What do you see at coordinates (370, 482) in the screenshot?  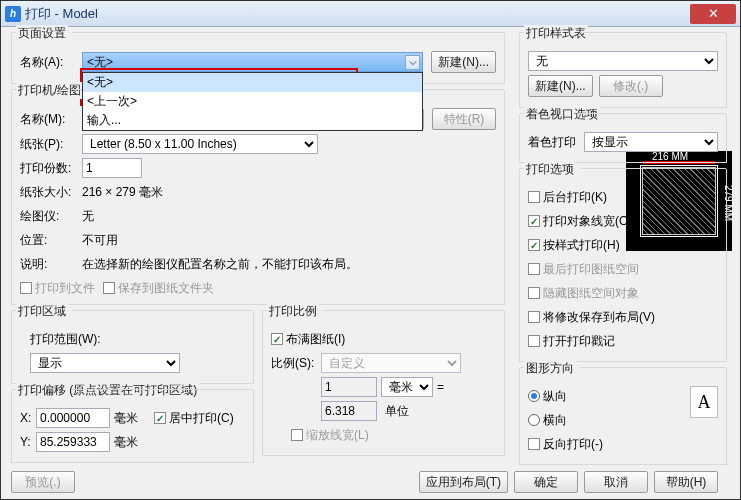 I see `button-bar: 预览(.) 应用到布局(T) 确定 取消 帮助(H)` at bounding box center [370, 482].